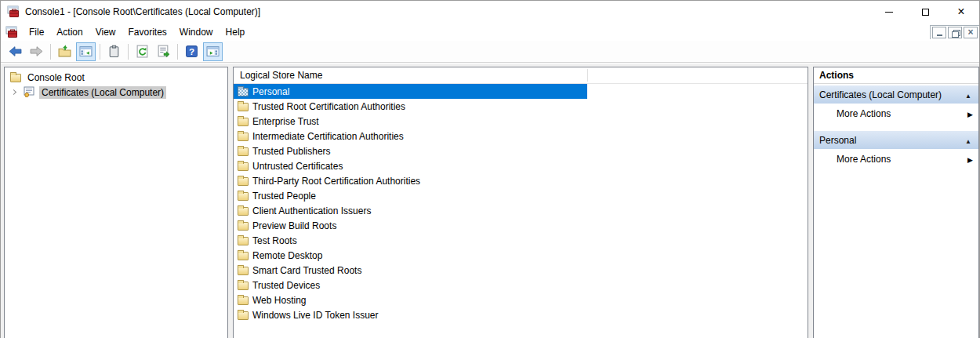 This screenshot has width=980, height=338. Describe the element at coordinates (29, 93) in the screenshot. I see `certificates-snapin-icon` at that location.